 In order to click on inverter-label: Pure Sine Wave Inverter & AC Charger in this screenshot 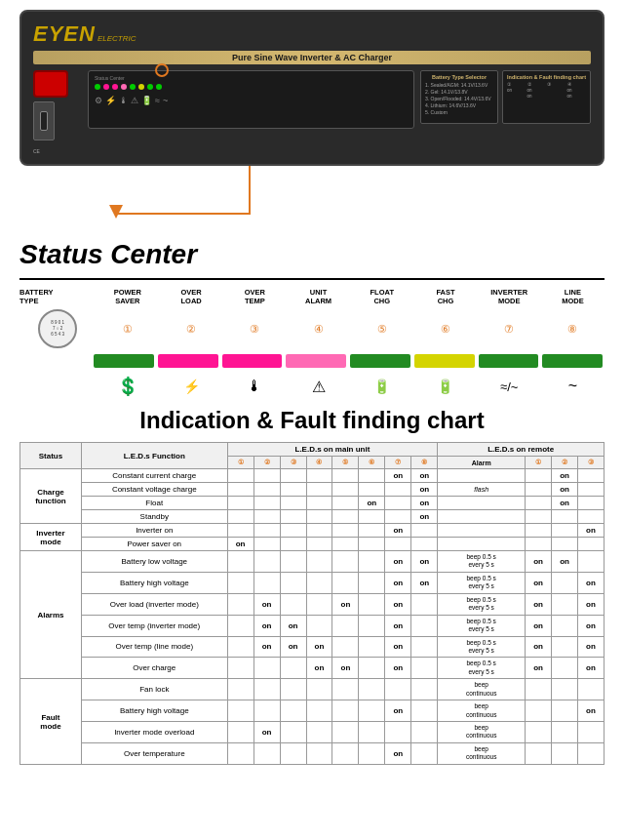, I will do `click(312, 58)`.